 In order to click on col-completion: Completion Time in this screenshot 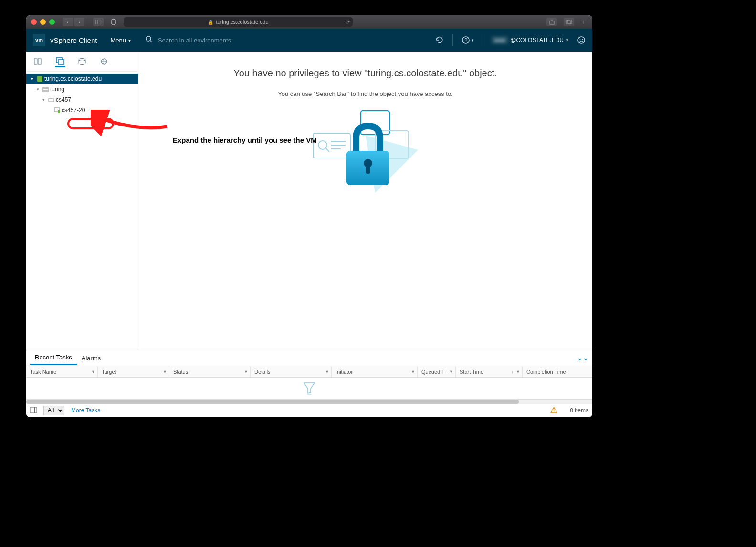, I will do `click(557, 371)`.